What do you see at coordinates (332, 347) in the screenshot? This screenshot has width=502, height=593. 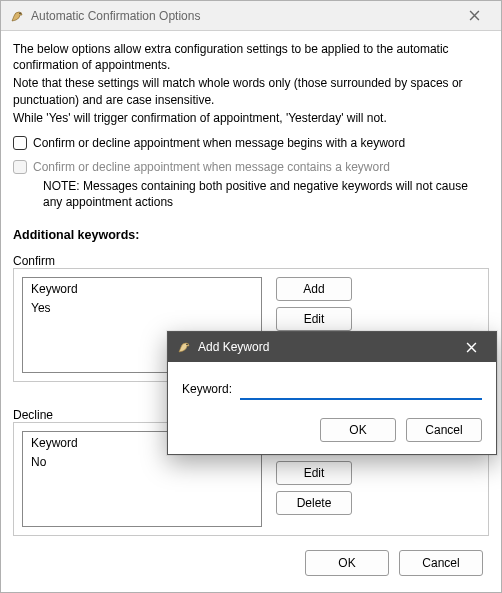 I see `modal-titlebar: Add Keyword` at bounding box center [332, 347].